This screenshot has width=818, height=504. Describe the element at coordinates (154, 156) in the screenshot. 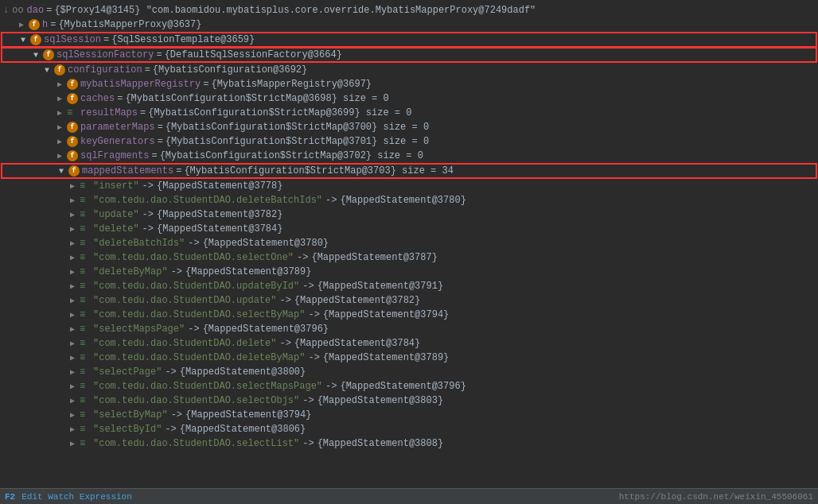

I see `sqlfragments-op: =` at that location.